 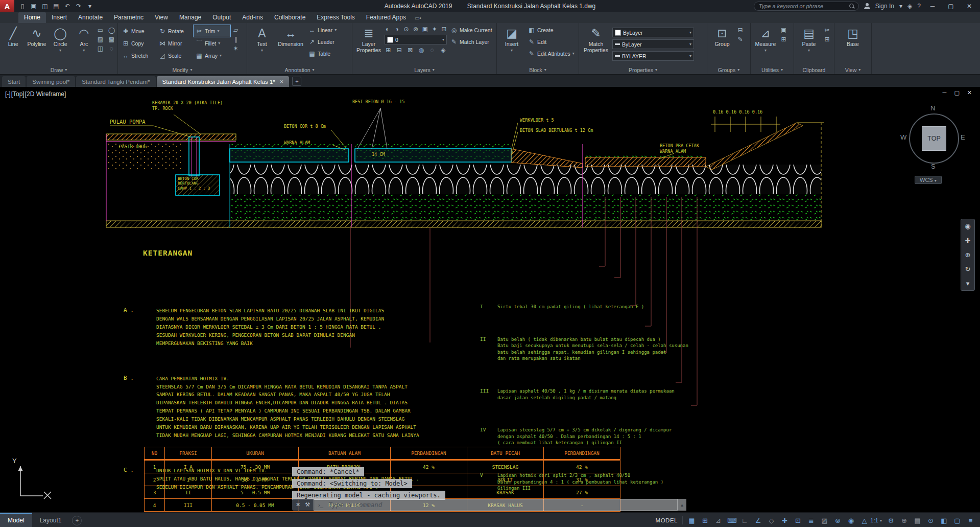 What do you see at coordinates (111, 49) in the screenshot?
I see `revcloud-tool-icon: ◌` at bounding box center [111, 49].